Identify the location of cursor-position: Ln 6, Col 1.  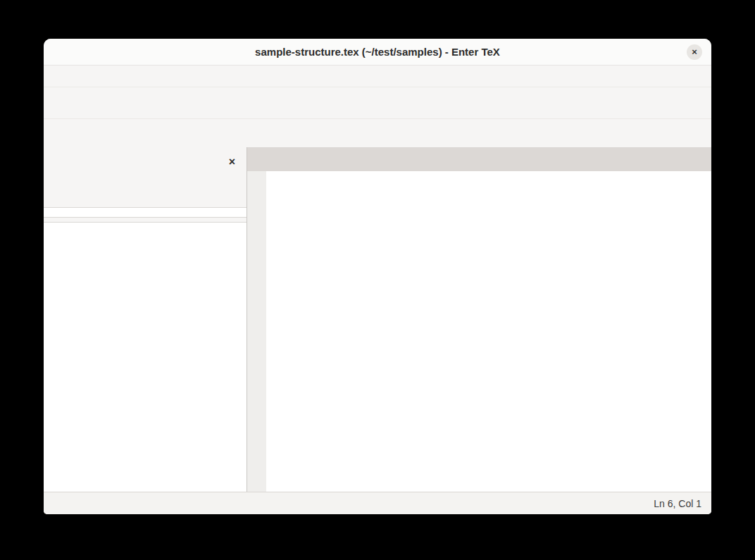
(678, 504).